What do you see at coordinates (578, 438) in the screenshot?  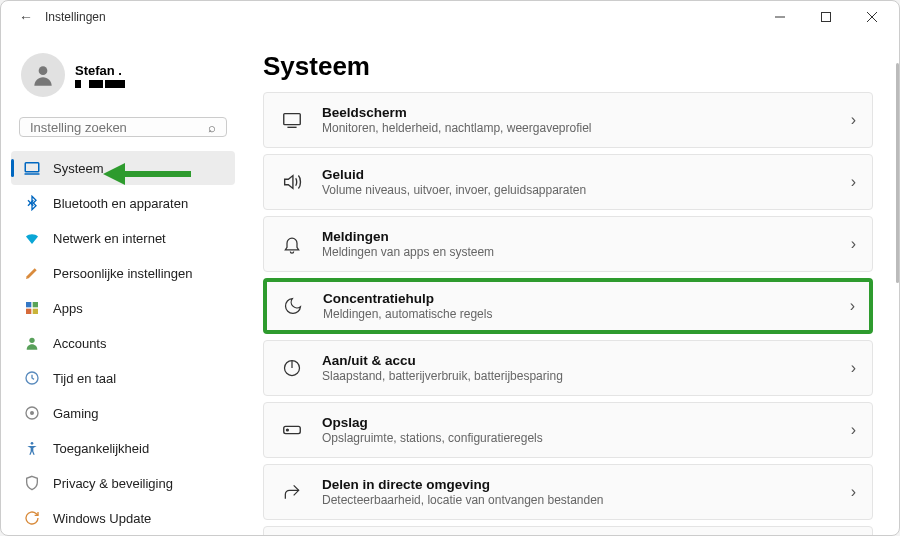 I see `card-subtitle: Opslagruimte, stations, configuratierege…` at bounding box center [578, 438].